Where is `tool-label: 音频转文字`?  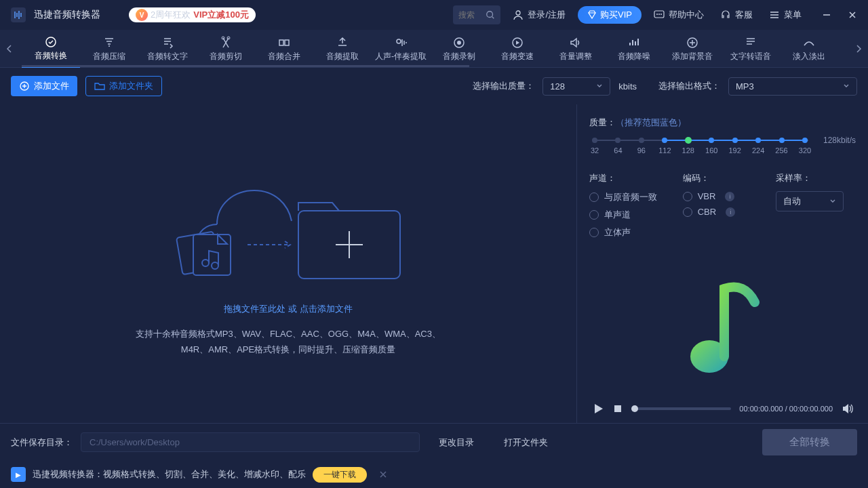 tool-label: 音频转文字 is located at coordinates (167, 57).